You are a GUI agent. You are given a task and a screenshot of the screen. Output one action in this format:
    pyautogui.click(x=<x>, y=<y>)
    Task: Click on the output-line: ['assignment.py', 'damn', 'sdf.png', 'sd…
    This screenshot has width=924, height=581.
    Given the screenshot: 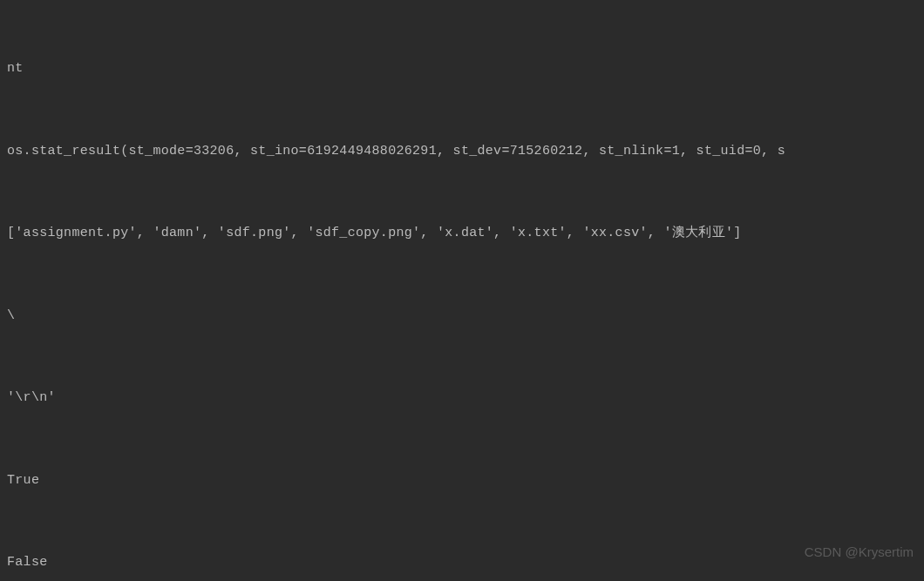 What is the action you would take?
    pyautogui.click(x=462, y=233)
    